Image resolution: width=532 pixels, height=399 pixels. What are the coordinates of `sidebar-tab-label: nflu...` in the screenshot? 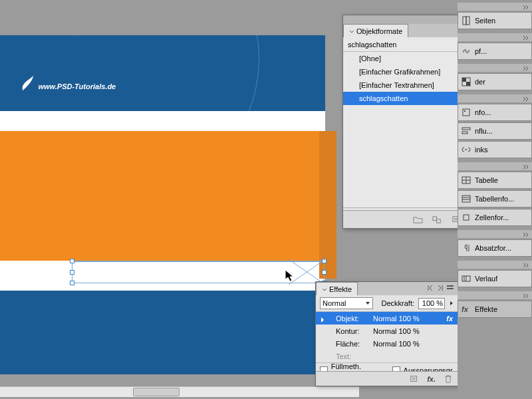 It's located at (484, 131).